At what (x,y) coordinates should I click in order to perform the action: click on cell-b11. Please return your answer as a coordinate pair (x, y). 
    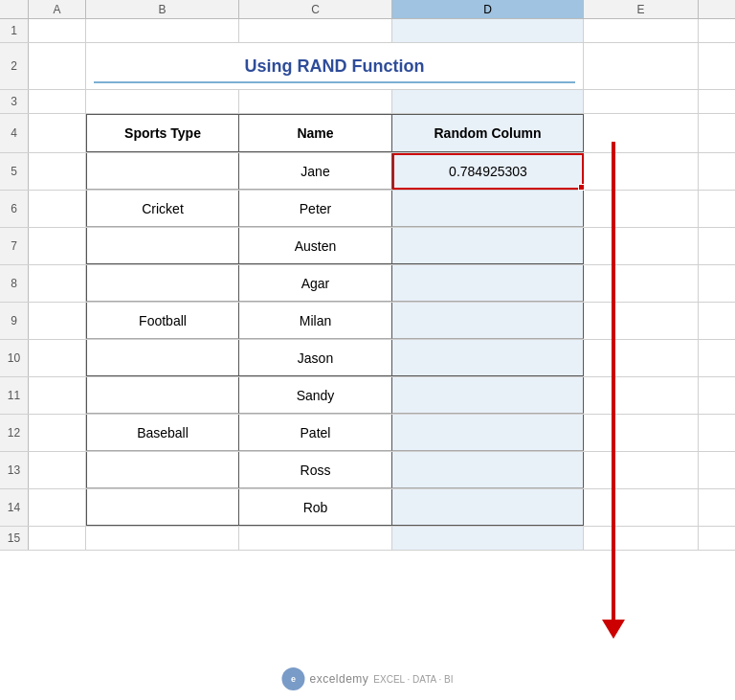
    Looking at the image, I should click on (163, 395).